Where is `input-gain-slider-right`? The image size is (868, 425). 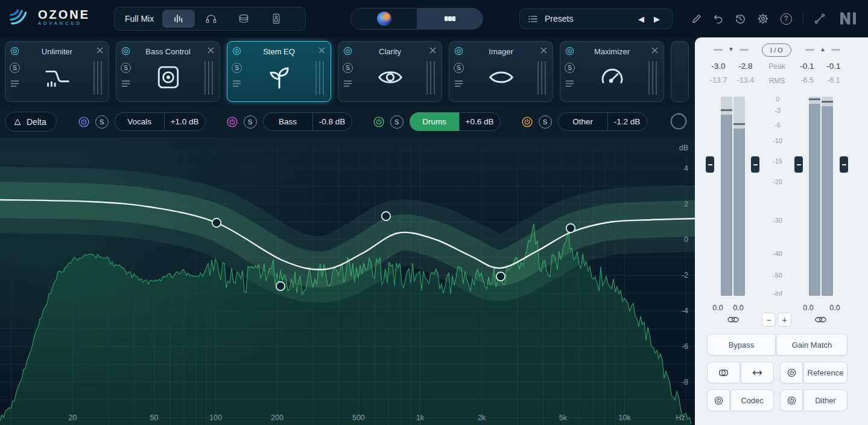
input-gain-slider-right is located at coordinates (755, 164).